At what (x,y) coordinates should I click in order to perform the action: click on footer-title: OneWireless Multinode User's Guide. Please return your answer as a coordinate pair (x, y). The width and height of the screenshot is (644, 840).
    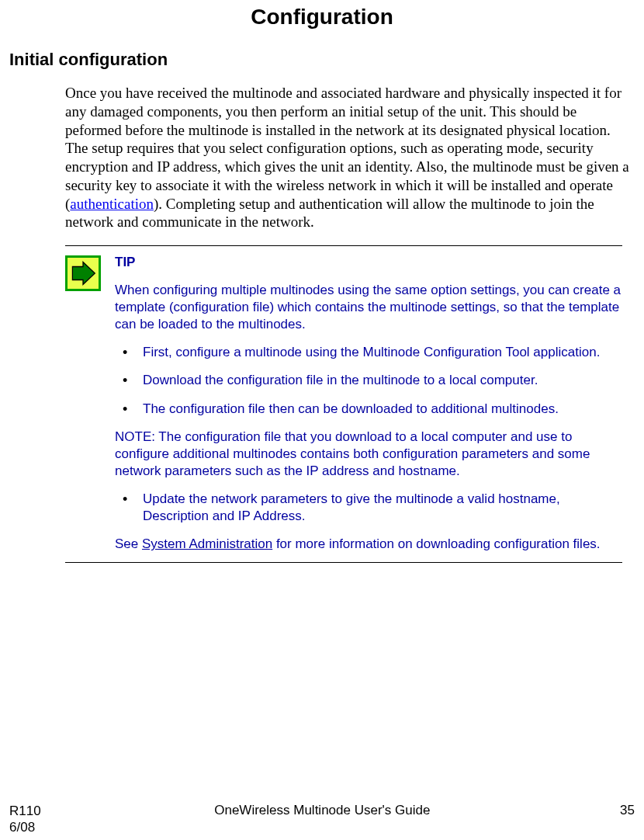
    Looking at the image, I should click on (323, 810).